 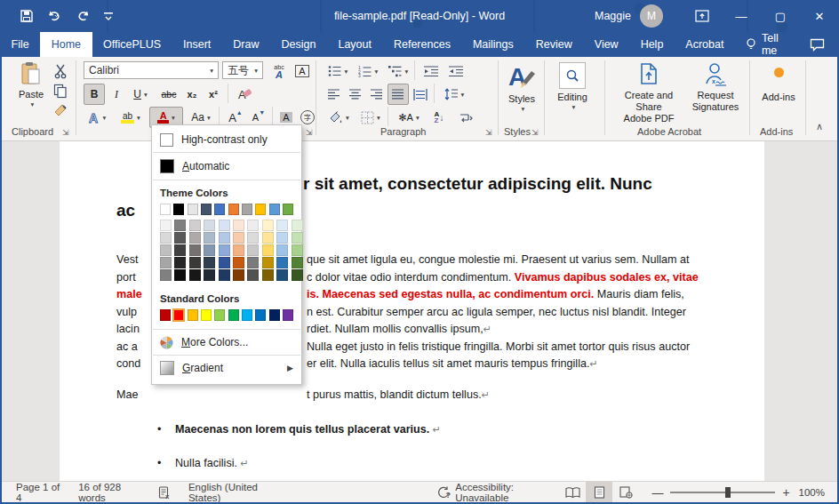 I want to click on superscript-button: x², so click(x=213, y=94).